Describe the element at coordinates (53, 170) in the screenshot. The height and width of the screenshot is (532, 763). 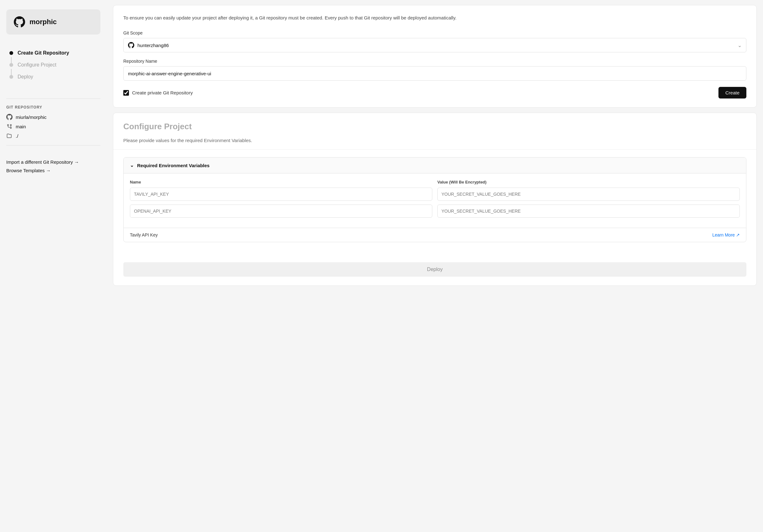
I see `browse-templates-link: Browse Templates →` at that location.